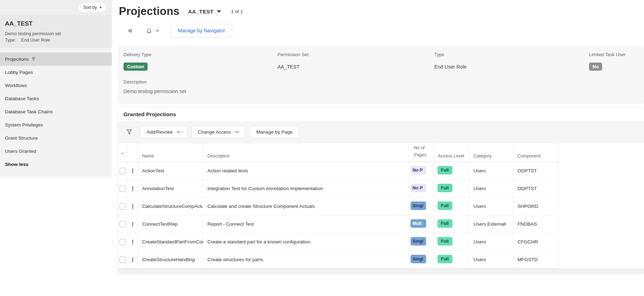 This screenshot has height=296, width=644. What do you see at coordinates (101, 7) in the screenshot?
I see `caret-down-icon: ▾` at bounding box center [101, 7].